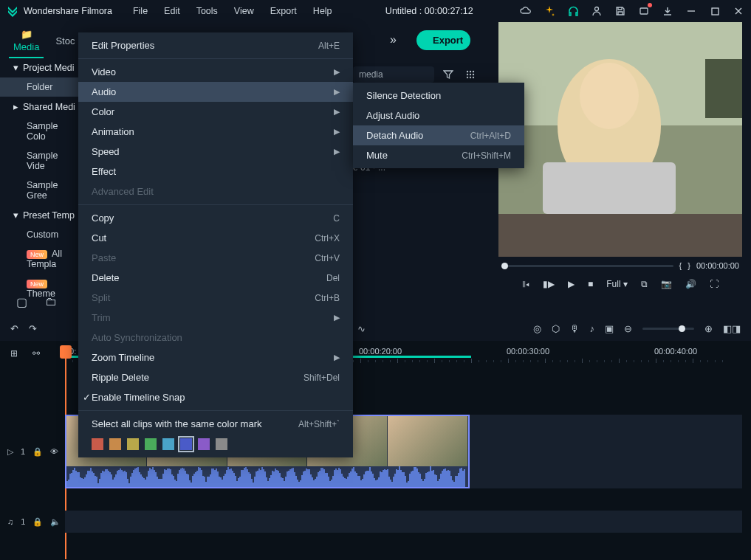  I want to click on menu-tools: Tools, so click(207, 11).